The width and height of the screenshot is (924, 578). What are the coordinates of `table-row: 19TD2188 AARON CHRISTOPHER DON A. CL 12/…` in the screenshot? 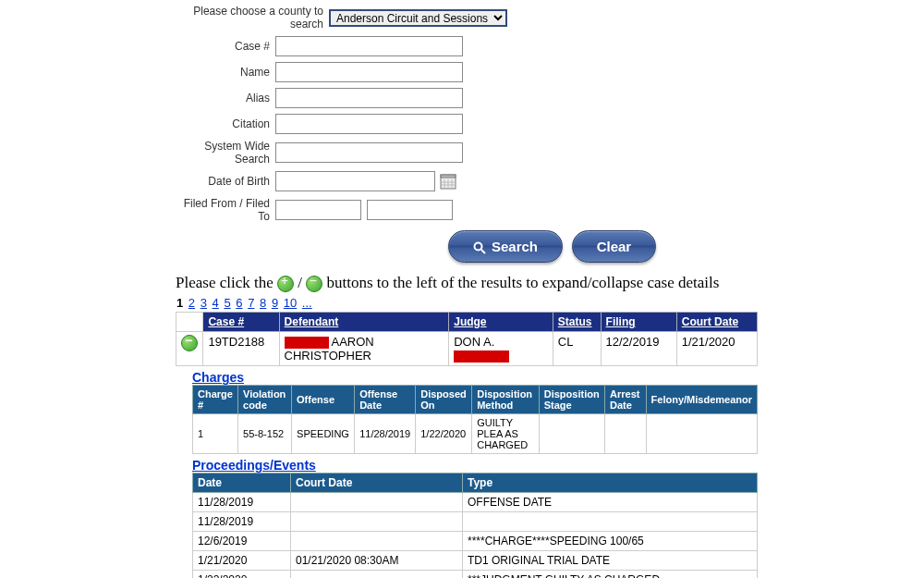 It's located at (468, 350).